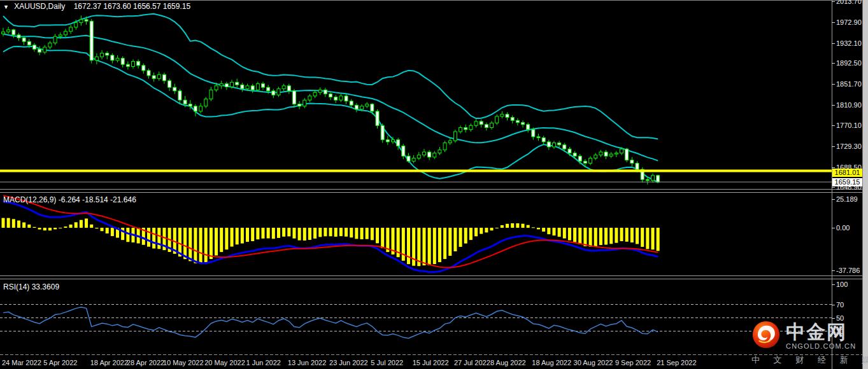  What do you see at coordinates (416, 322) in the screenshot?
I see `rsi-pane` at bounding box center [416, 322].